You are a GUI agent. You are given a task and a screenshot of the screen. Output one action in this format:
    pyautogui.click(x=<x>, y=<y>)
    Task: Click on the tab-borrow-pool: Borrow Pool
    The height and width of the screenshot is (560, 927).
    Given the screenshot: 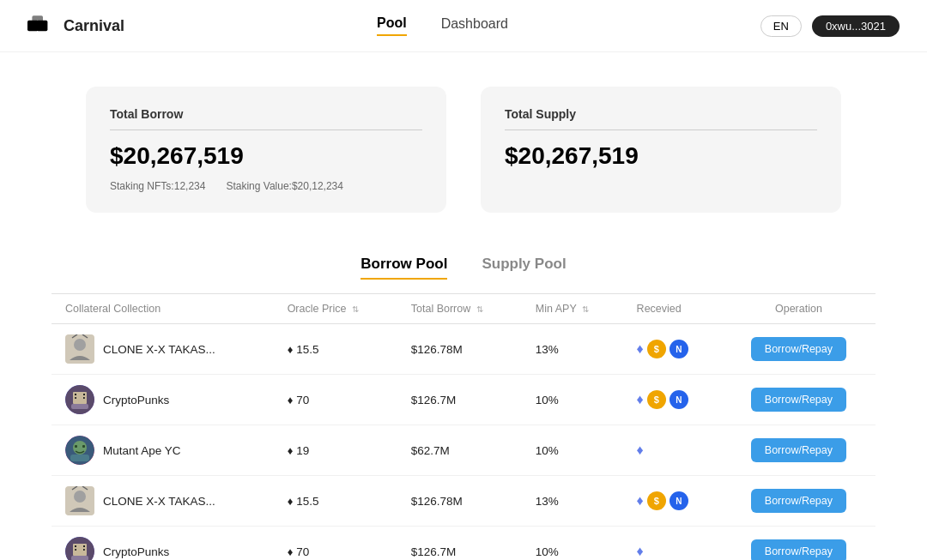 What is the action you would take?
    pyautogui.click(x=403, y=268)
    